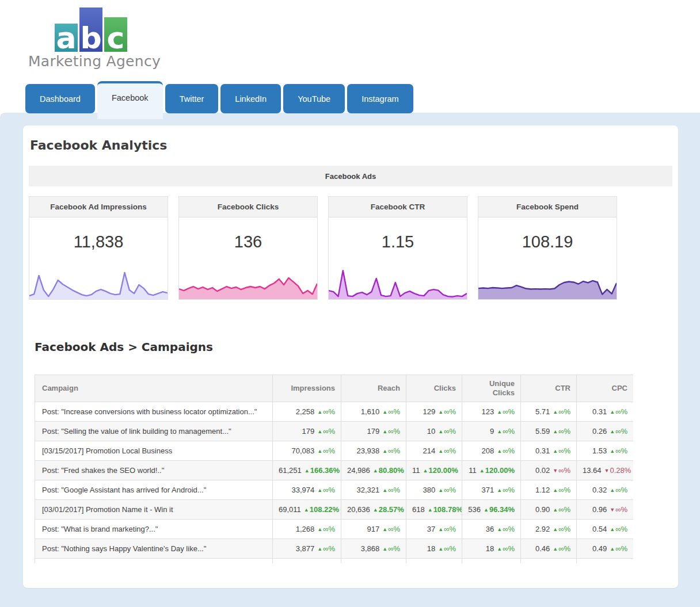  I want to click on logo-bar-a: a, so click(66, 38).